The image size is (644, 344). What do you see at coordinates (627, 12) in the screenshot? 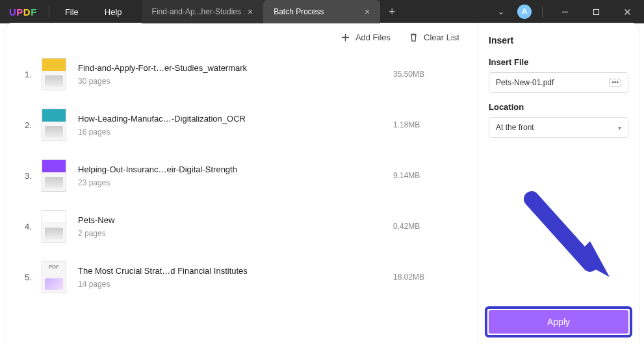
I see `close-button` at bounding box center [627, 12].